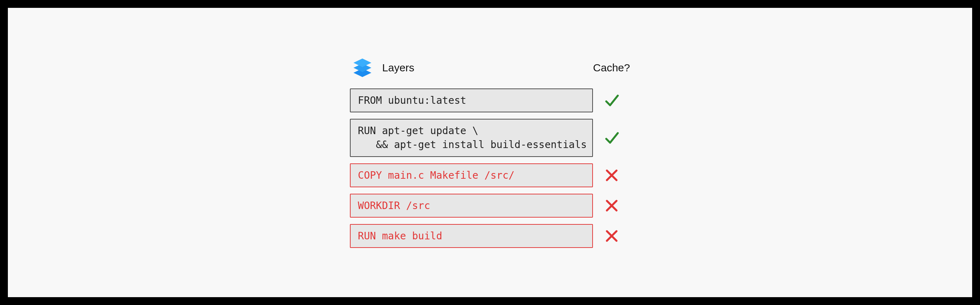  What do you see at coordinates (398, 68) in the screenshot?
I see `layers-label: Layers` at bounding box center [398, 68].